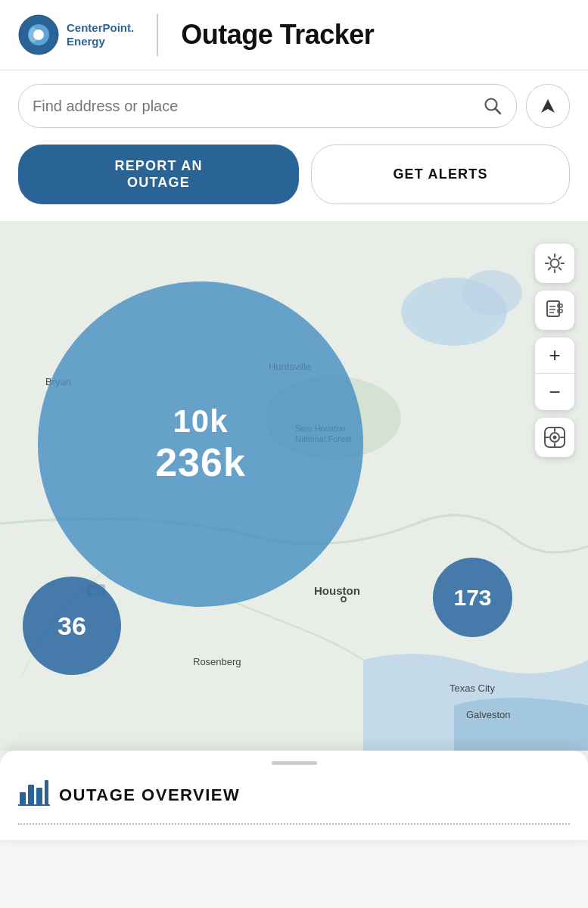  I want to click on header: CenterPoint. Energy Outage Tracker, so click(294, 35).